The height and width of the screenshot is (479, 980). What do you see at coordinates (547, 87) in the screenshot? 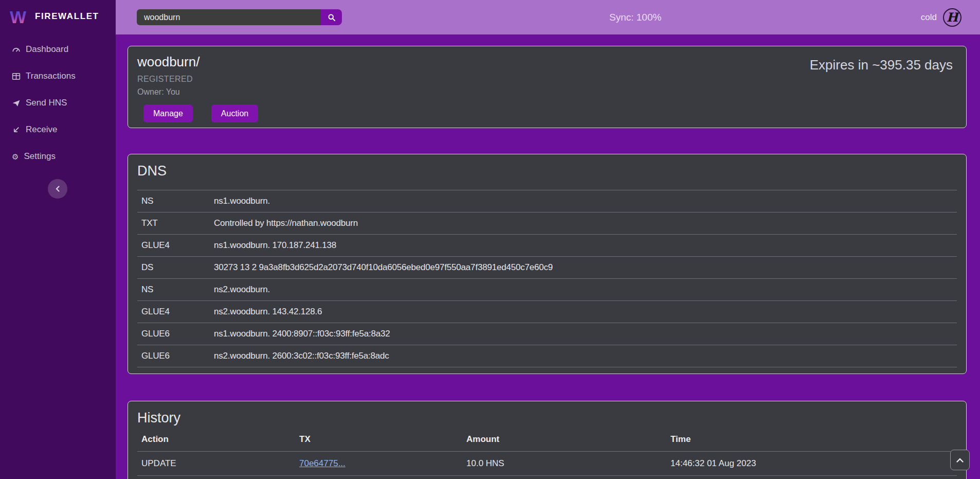
I see `domain-summary-card: woodburn/ Expires in ~395.35 days REGIST…` at bounding box center [547, 87].